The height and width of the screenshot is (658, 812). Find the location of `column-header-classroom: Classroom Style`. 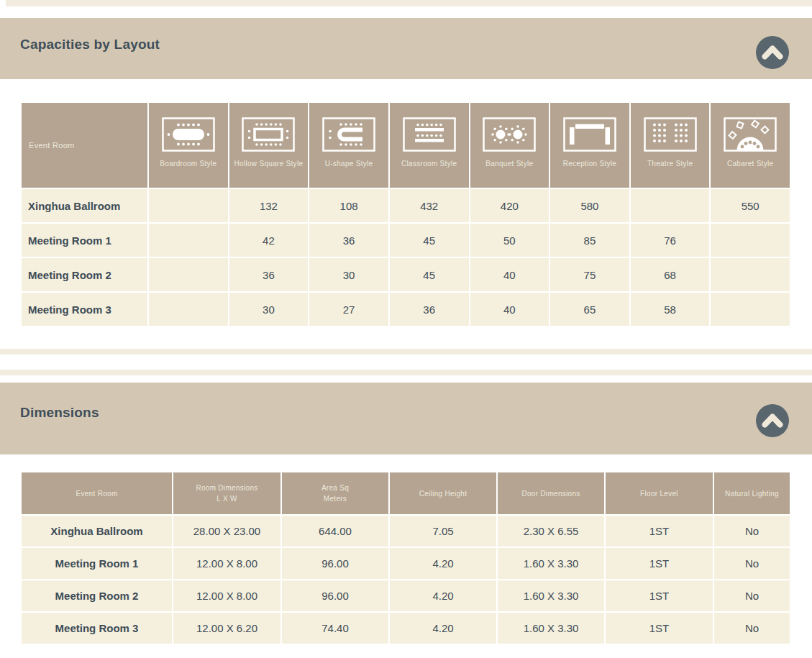

column-header-classroom: Classroom Style is located at coordinates (429, 145).